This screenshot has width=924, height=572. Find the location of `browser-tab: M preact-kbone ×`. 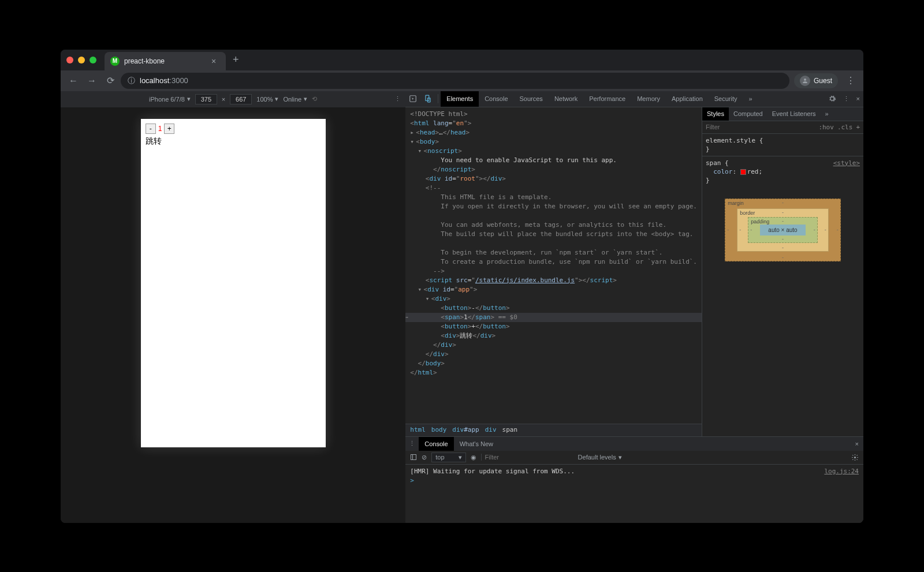

browser-tab: M preact-kbone × is located at coordinates (165, 61).